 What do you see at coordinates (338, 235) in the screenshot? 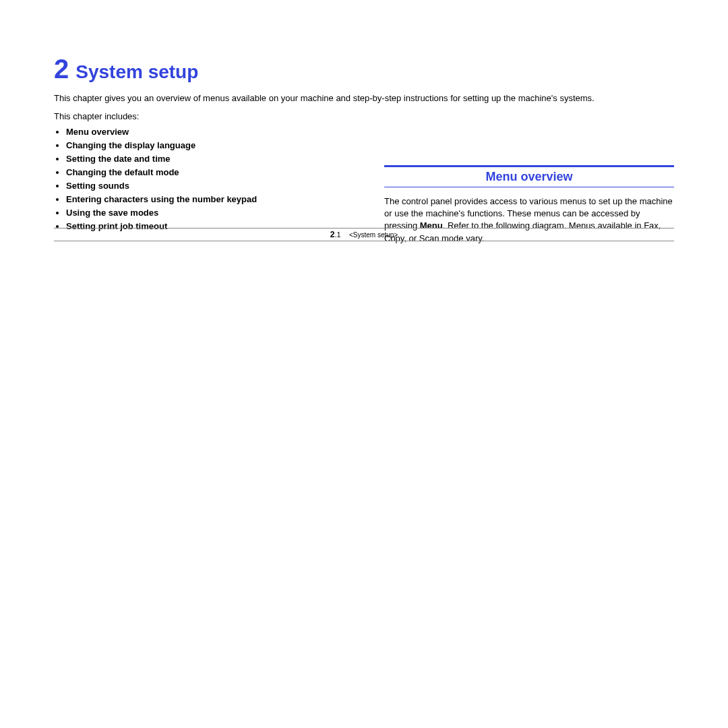
I see `footer-page-sub: .1` at bounding box center [338, 235].